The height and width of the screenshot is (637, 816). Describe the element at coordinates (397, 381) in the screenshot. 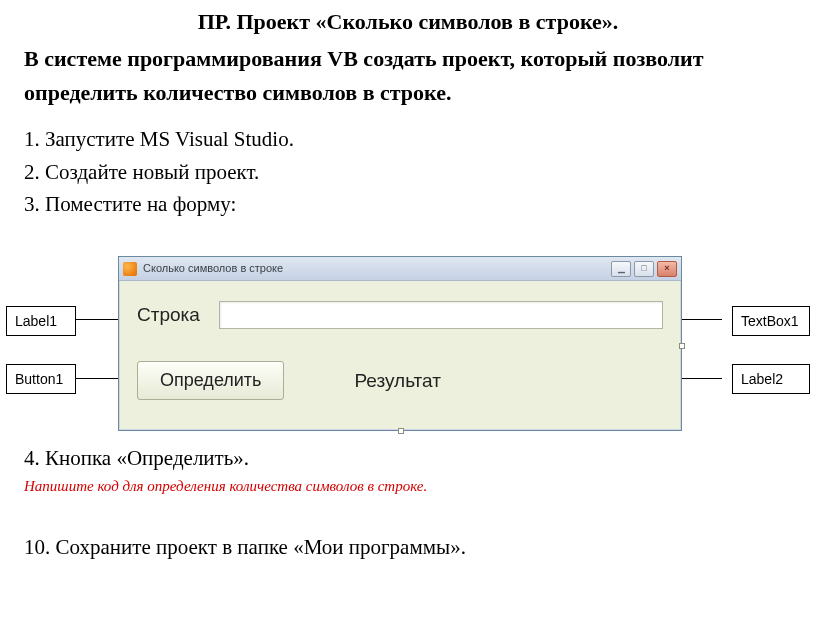

I see `label-result: Результат` at that location.